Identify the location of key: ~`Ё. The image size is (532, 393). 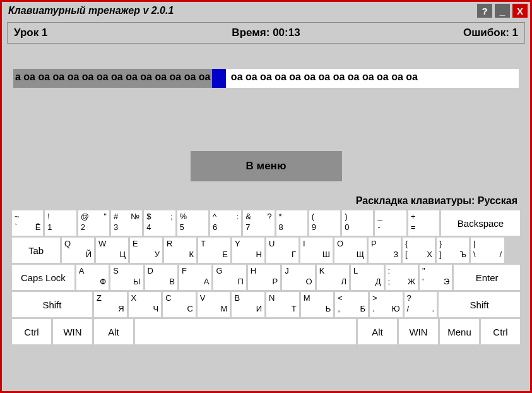
(28, 223).